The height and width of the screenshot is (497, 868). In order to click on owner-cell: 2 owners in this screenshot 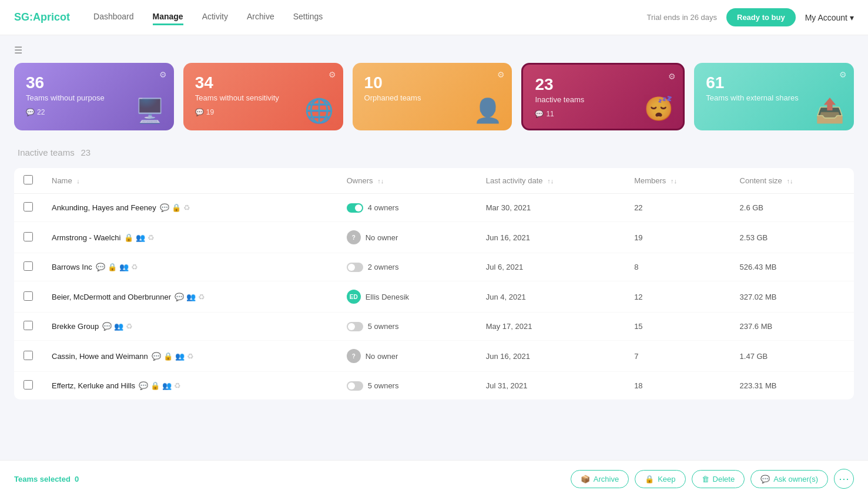, I will do `click(407, 267)`.